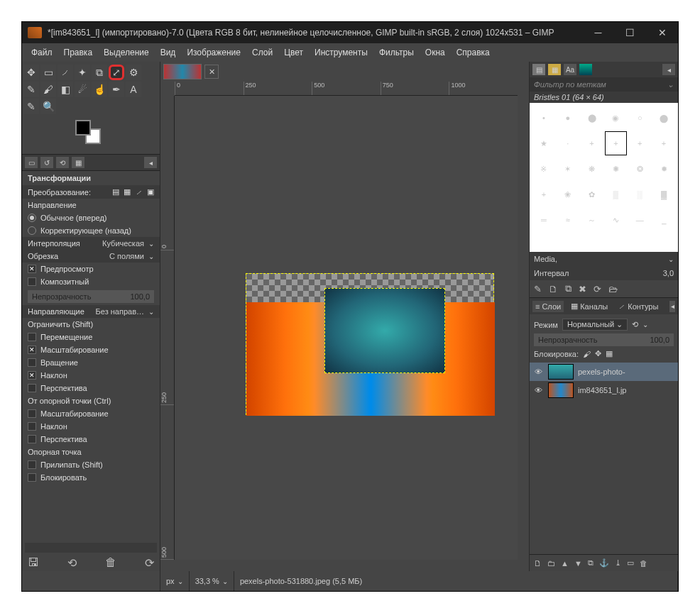  What do you see at coordinates (124, 243) in the screenshot?
I see `interpolation-value: Кубическая` at bounding box center [124, 243].